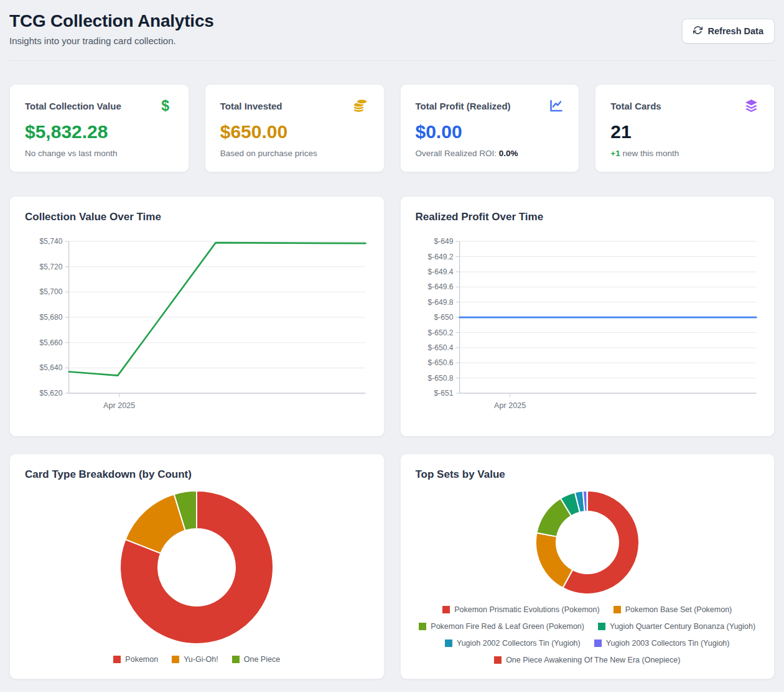 This screenshot has height=693, width=784. I want to click on legend-label: Yu-Gi-Oh!, so click(201, 659).